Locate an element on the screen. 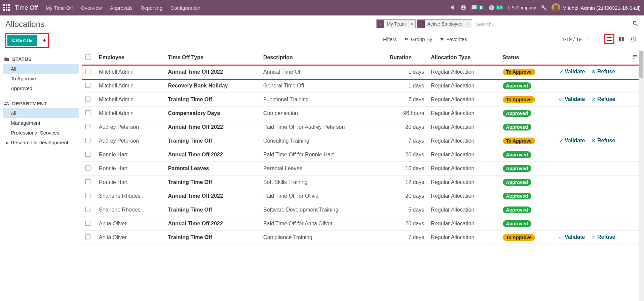  create-button: CREATE is located at coordinates (22, 40).